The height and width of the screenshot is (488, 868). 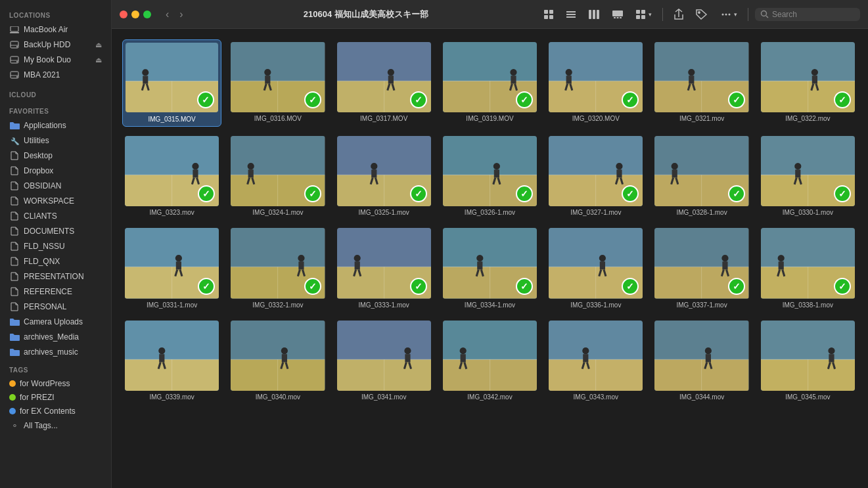 What do you see at coordinates (172, 83) in the screenshot?
I see `file-item-img0315: ✓IMG_0315.MOV` at bounding box center [172, 83].